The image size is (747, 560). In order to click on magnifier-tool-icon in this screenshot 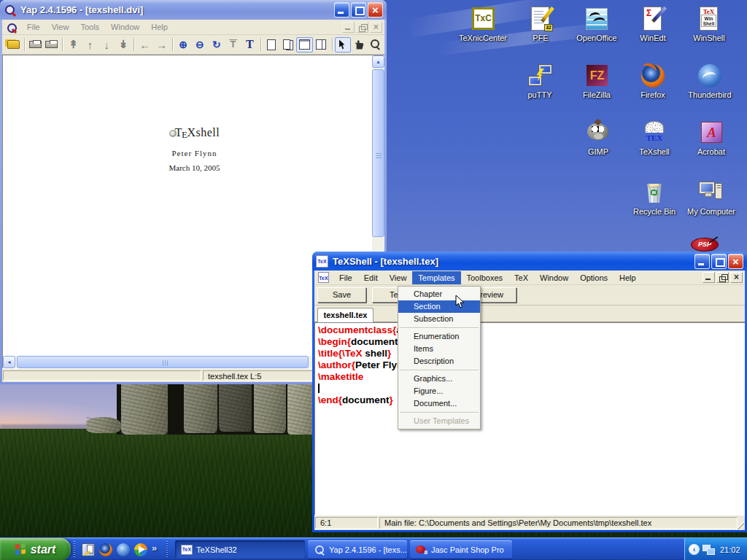, I will do `click(376, 45)`.